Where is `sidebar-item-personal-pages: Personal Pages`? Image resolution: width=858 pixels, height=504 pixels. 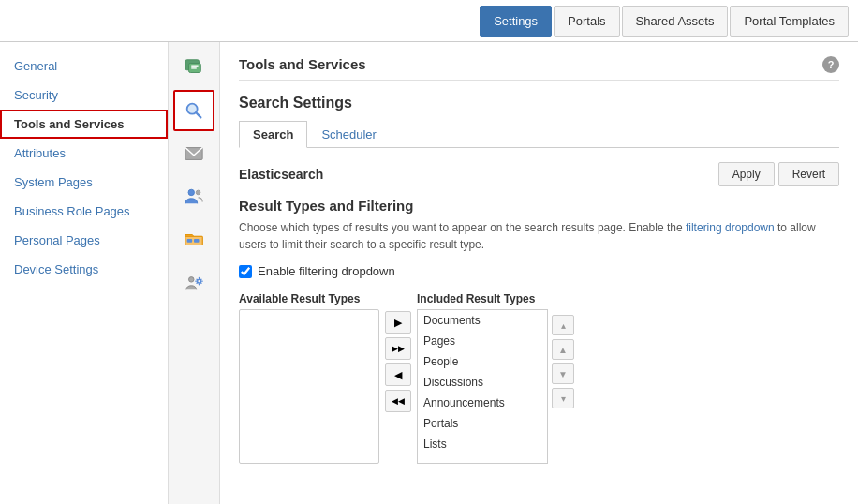
sidebar-item-personal-pages: Personal Pages is located at coordinates (84, 240).